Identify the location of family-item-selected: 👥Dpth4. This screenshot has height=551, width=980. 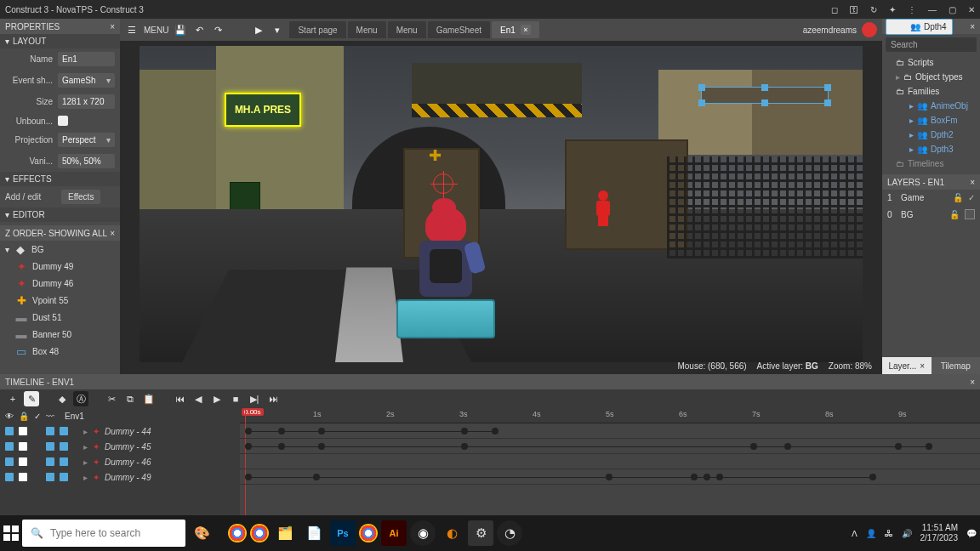
(919, 27).